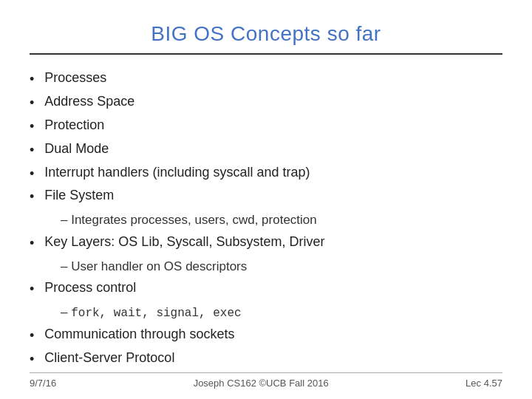 This screenshot has height=399, width=532. I want to click on bullet-text: Key Layers: OS Lib, Syscall, Subsystem, …, so click(185, 242).